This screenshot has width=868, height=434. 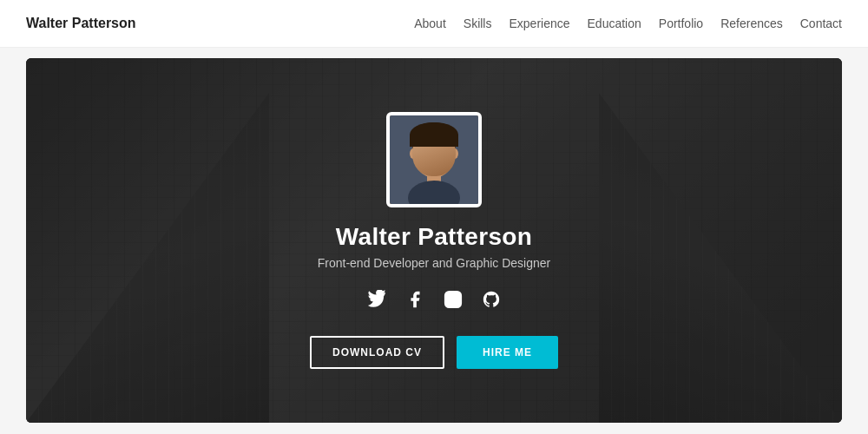 I want to click on navbar: Walter Patterson About Skills Experience…, so click(x=434, y=24).